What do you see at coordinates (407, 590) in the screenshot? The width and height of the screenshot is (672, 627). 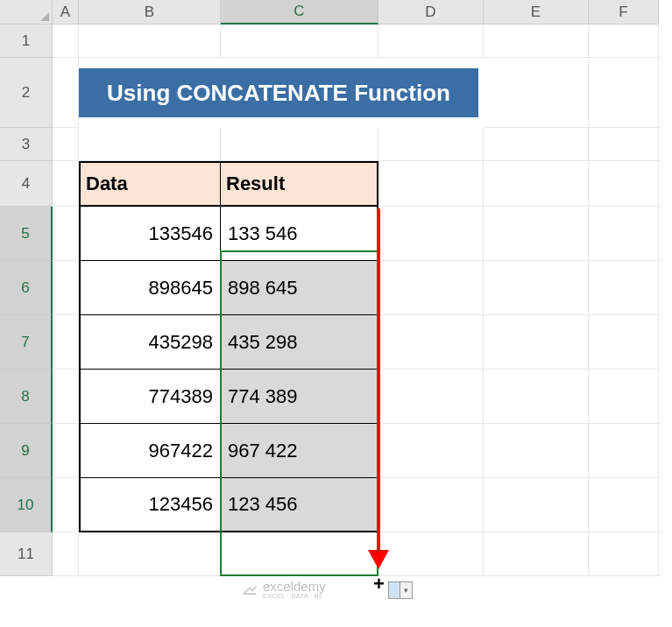 I see `chevron-down-icon: ▾` at bounding box center [407, 590].